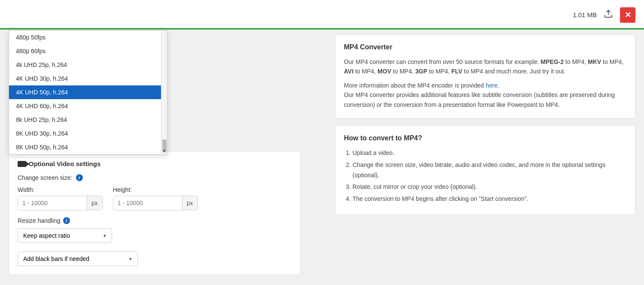 This screenshot has width=644, height=285. Describe the element at coordinates (155, 242) in the screenshot. I see `resize-section: Resize handling i Keep aspect ratio` at that location.